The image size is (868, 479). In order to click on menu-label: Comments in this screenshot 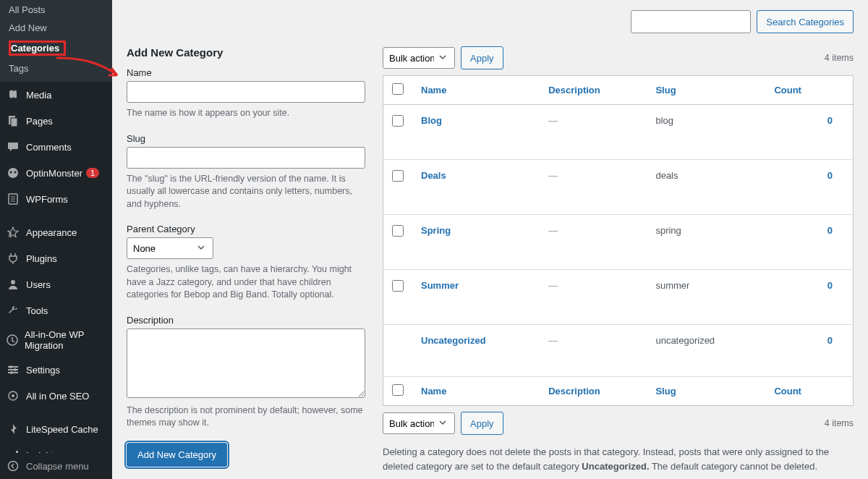, I will do `click(49, 148)`.